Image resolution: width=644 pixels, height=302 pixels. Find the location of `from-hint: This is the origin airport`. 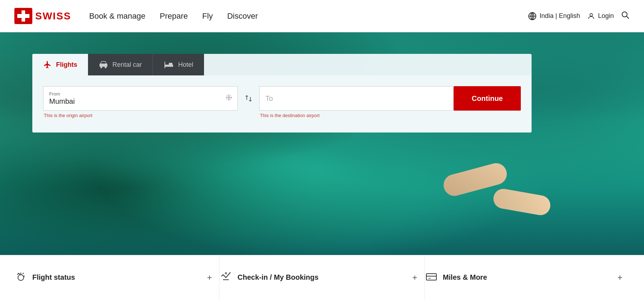

from-hint: This is the origin airport is located at coordinates (140, 116).